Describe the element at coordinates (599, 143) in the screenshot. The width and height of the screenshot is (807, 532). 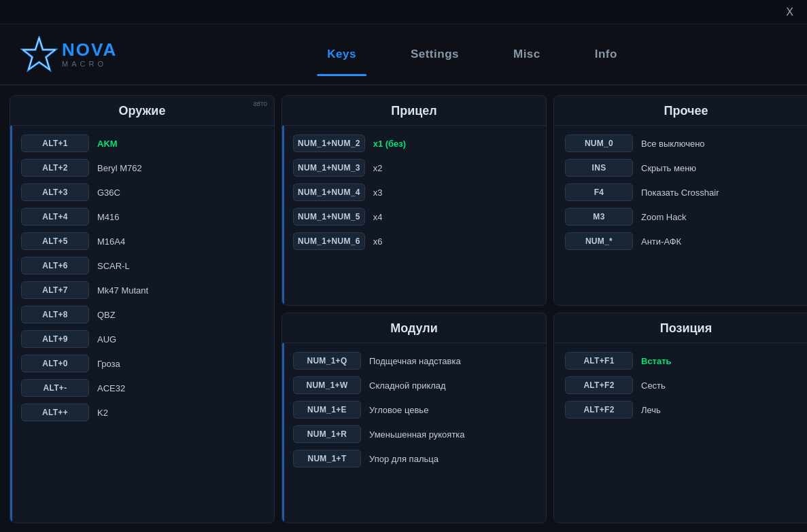
I see `key-button: NUM_0` at that location.